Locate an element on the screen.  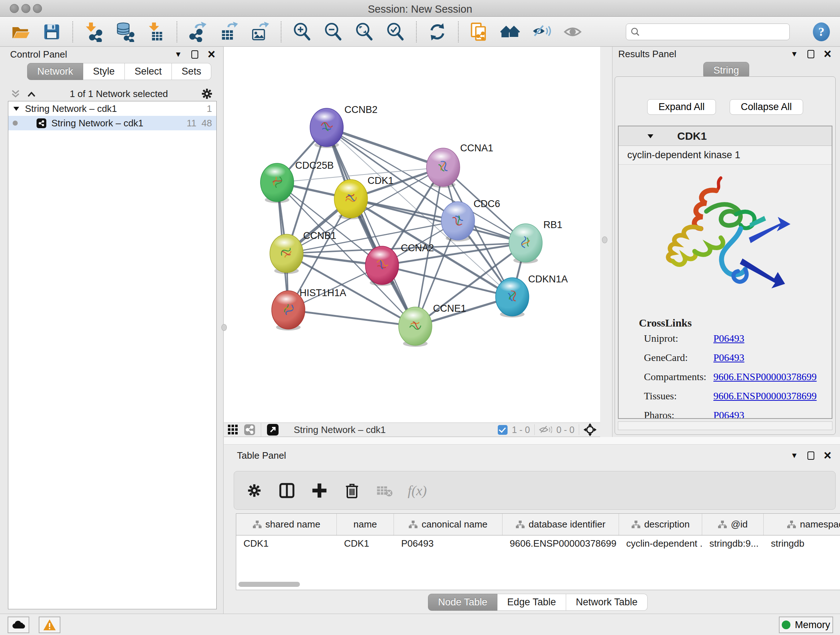
search-input is located at coordinates (714, 32).